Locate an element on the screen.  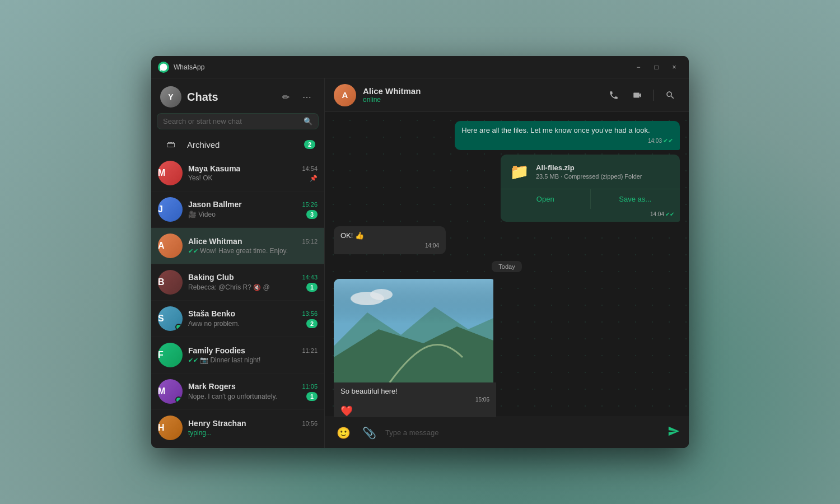
maximize-button: □ is located at coordinates (656, 67).